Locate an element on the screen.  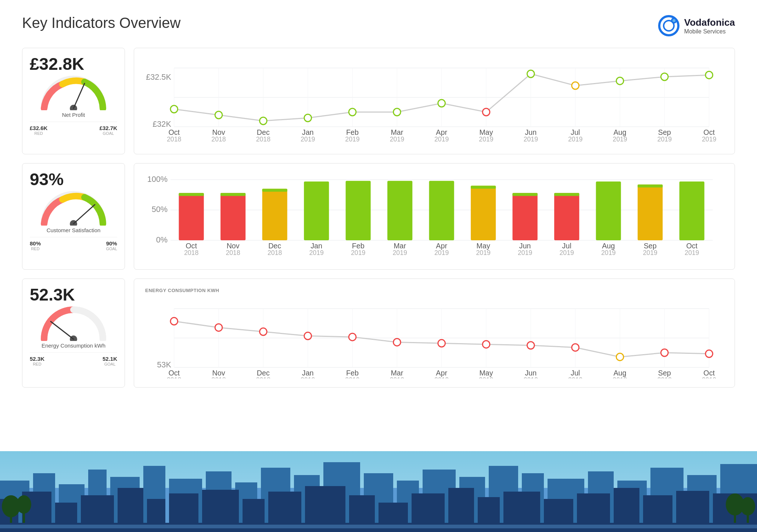
svg-text: Aug is located at coordinates (620, 132).